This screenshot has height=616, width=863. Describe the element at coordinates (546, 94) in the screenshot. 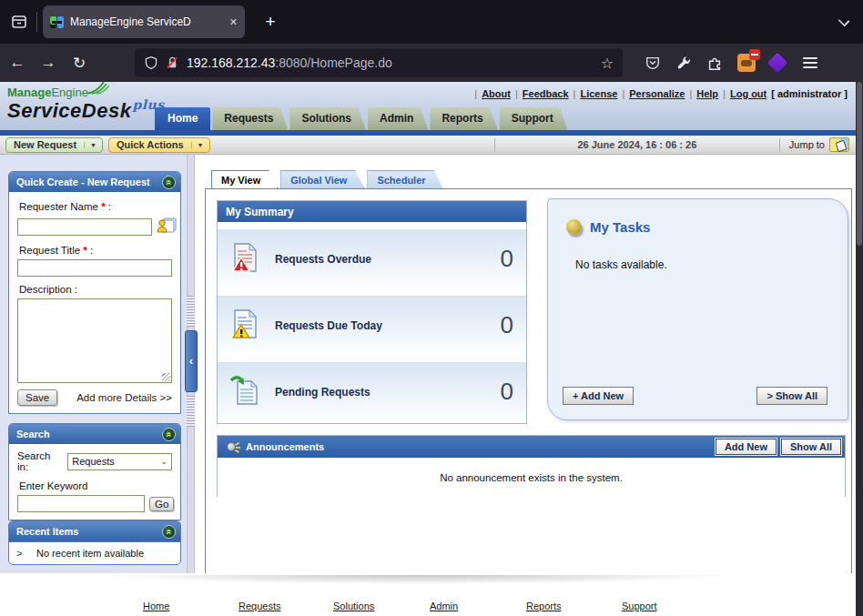

I see `link-feedback: Feedback` at that location.